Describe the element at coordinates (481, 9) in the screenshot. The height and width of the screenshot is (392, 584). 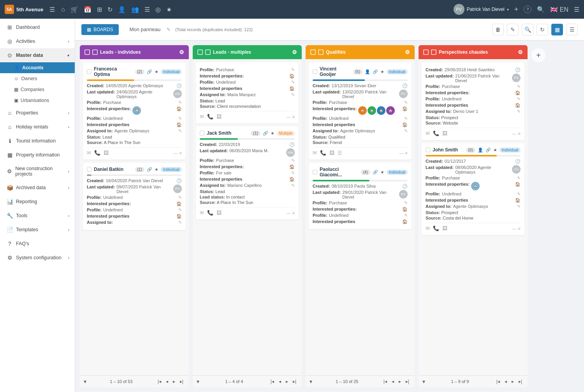
I see `user-info: PV Patrick Van Dievel ▾` at that location.